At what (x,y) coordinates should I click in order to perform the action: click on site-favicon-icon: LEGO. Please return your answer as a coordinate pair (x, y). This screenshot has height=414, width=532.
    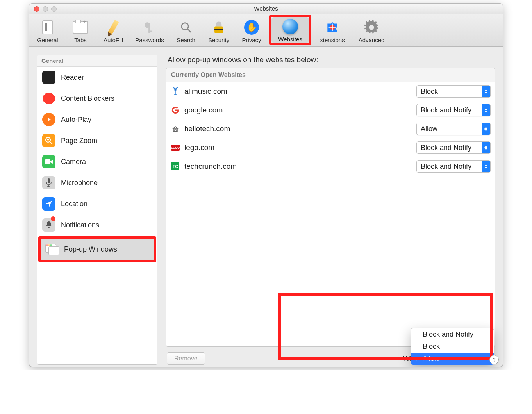
    Looking at the image, I should click on (175, 148).